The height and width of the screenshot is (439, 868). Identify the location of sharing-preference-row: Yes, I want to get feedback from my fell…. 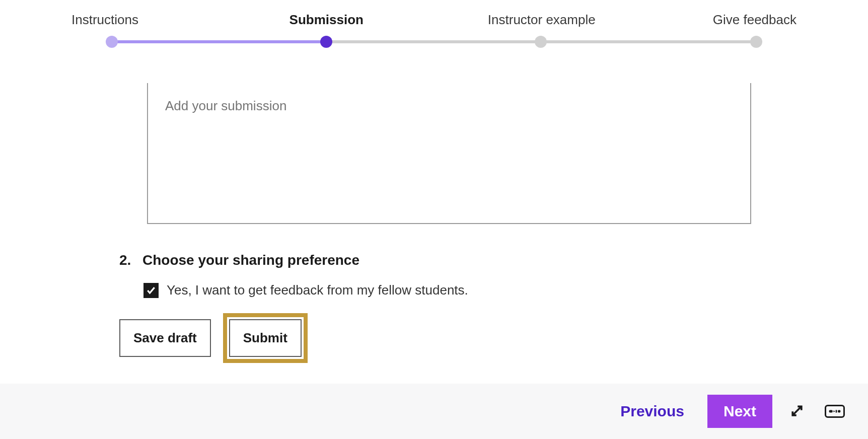
(446, 290).